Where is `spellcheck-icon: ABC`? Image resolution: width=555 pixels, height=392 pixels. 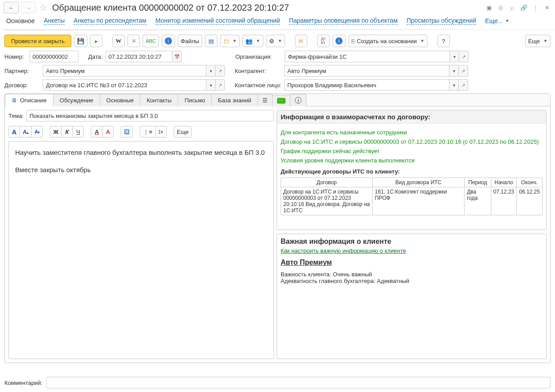
spellcheck-icon: ABC is located at coordinates (151, 41).